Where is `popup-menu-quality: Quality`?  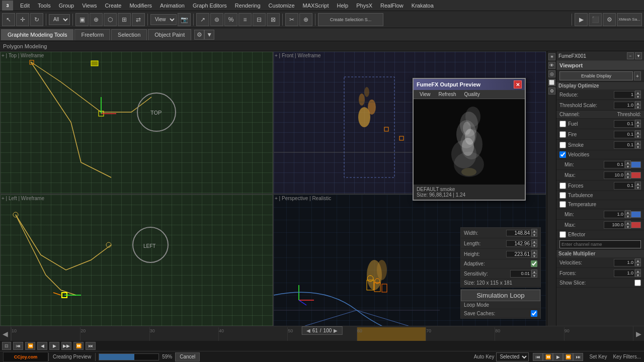 popup-menu-quality: Quality is located at coordinates (472, 95).